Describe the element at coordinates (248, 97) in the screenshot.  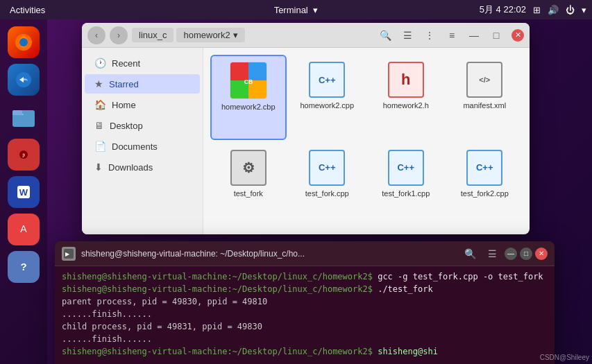
I see `file-homework2-cbp: CB homework2.cbp` at that location.